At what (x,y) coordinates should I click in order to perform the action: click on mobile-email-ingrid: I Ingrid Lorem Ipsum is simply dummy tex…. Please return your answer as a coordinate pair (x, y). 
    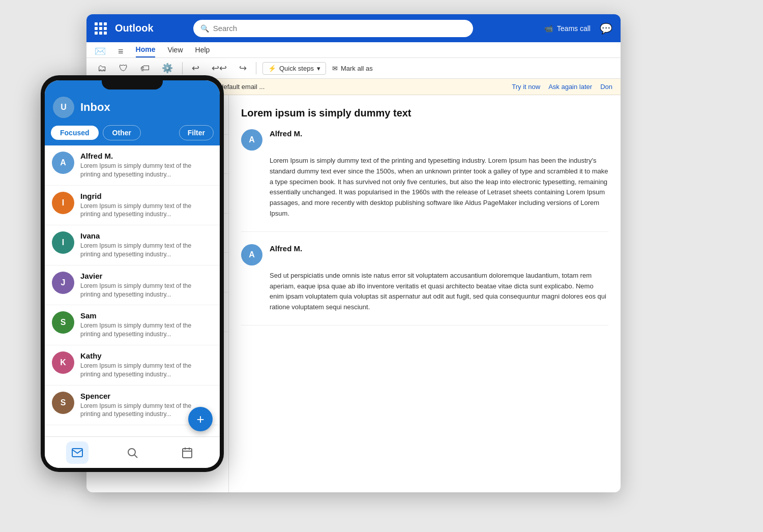
    Looking at the image, I should click on (132, 205).